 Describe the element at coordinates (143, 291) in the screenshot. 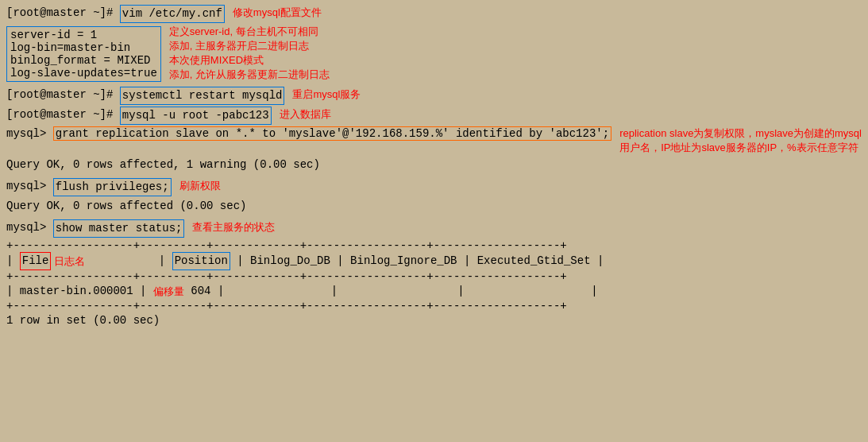

I see `pipe-d2: |` at that location.